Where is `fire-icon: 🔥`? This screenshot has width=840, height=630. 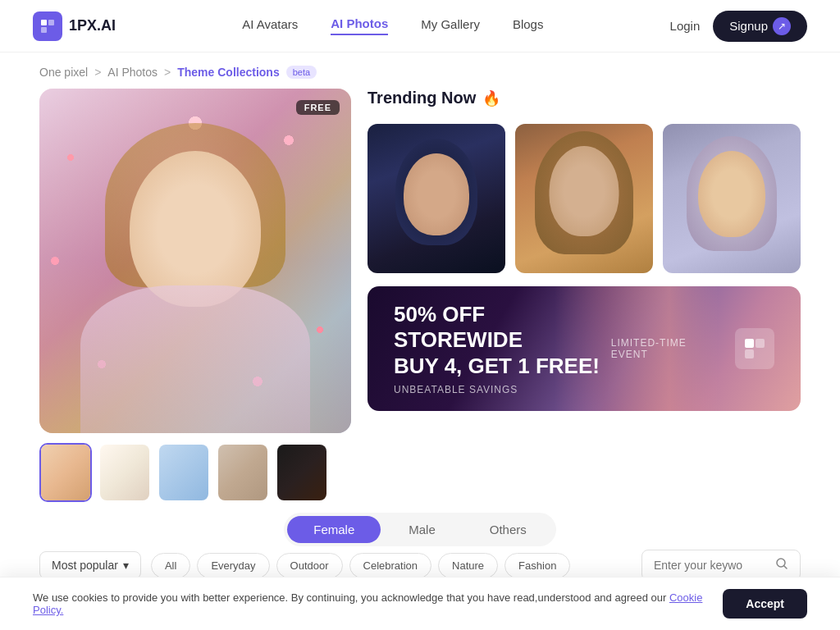
fire-icon: 🔥 is located at coordinates (491, 98).